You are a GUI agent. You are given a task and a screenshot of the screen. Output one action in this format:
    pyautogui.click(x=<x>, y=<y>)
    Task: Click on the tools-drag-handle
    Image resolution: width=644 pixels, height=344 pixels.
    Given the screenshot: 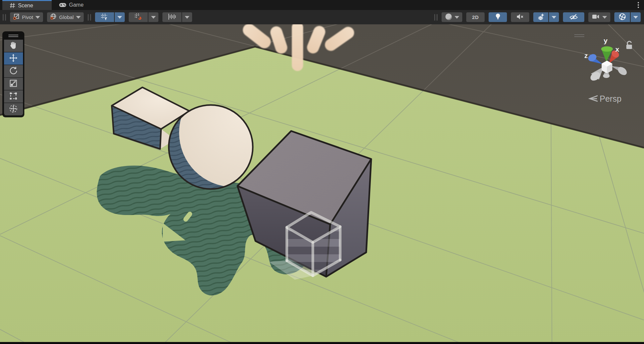 What is the action you would take?
    pyautogui.click(x=13, y=36)
    